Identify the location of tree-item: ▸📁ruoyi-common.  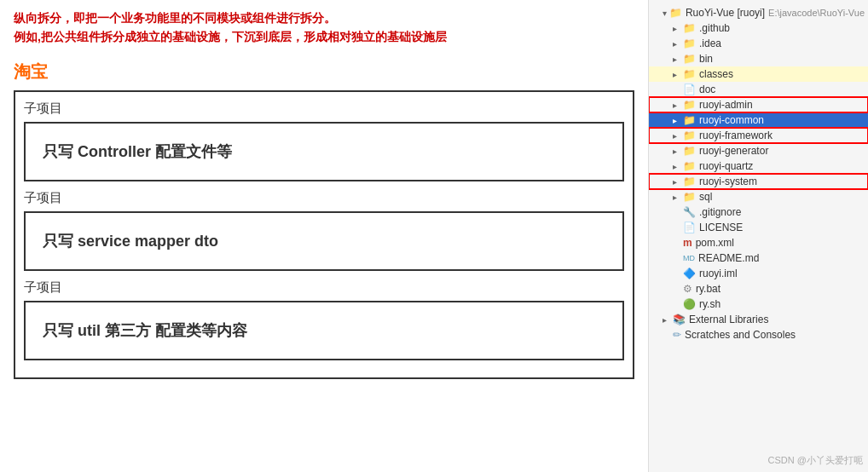
(759, 120).